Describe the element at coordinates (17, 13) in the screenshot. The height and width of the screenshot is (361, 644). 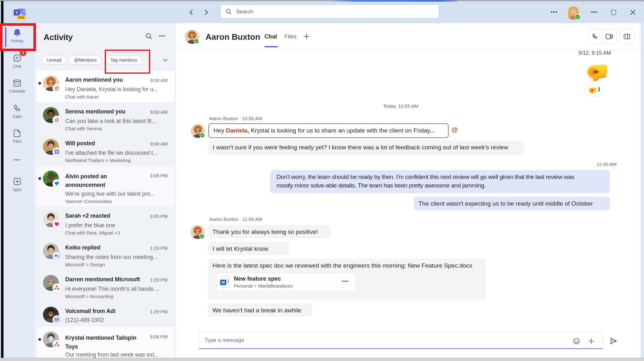
I see `svg-text: T` at that location.